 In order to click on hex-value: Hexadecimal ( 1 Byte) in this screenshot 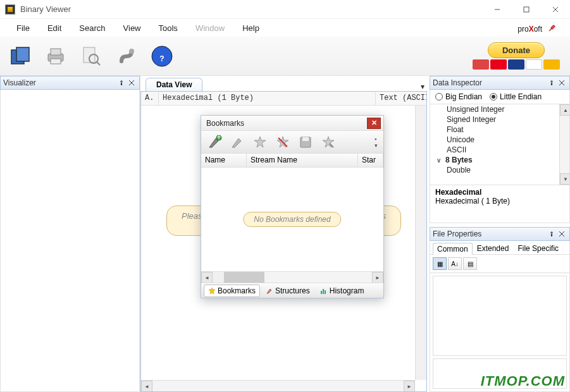, I will do `click(500, 201)`.